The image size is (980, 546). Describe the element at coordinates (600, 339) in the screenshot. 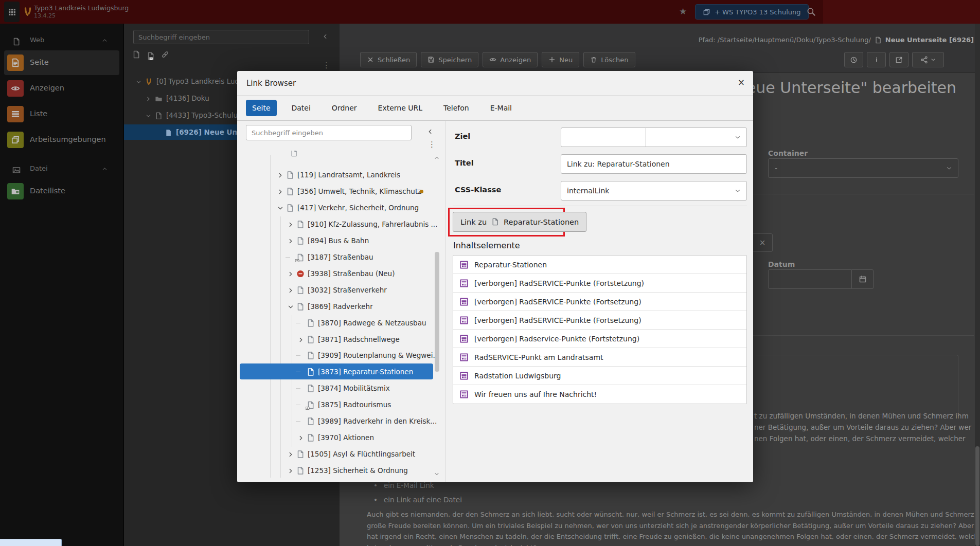

I see `content-element-item: [verborgen] Radservice-Punkte (Fortstetz…` at that location.